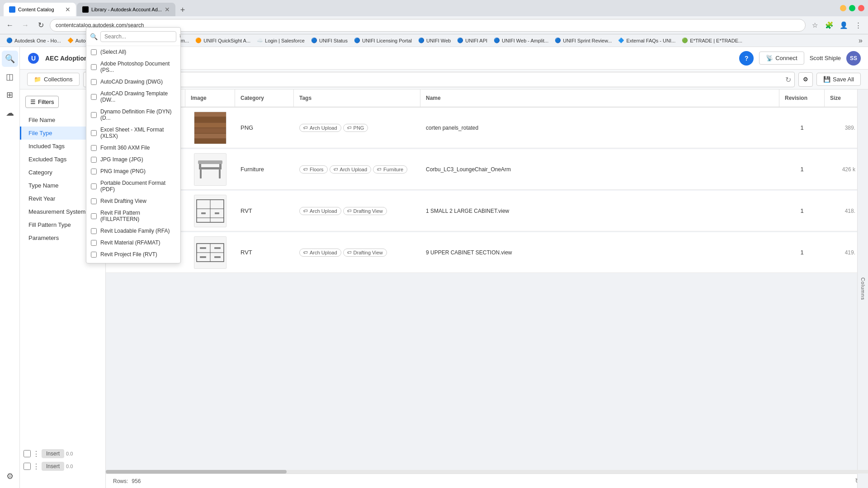  Describe the element at coordinates (439, 80) in the screenshot. I see `search-input` at that location.